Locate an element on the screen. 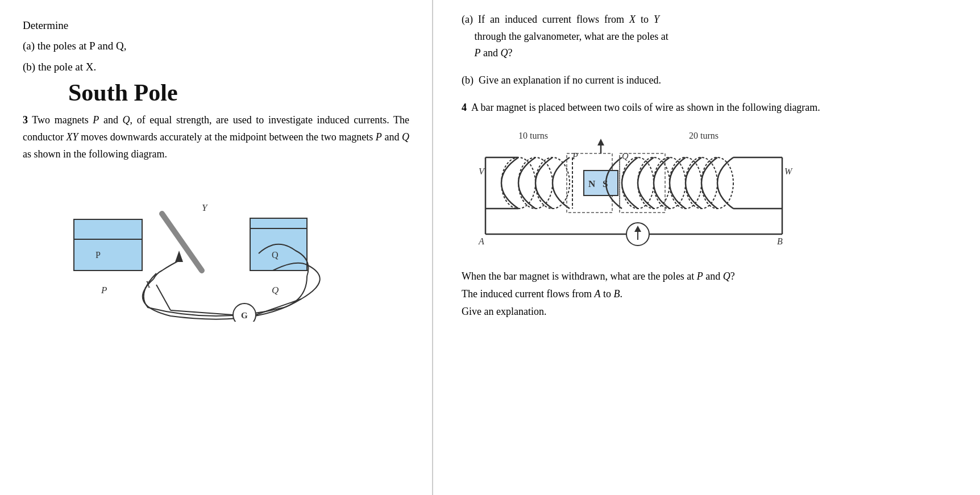  right-diagram-svg: 10 turns 20 turns V P Q W is located at coordinates (638, 192).